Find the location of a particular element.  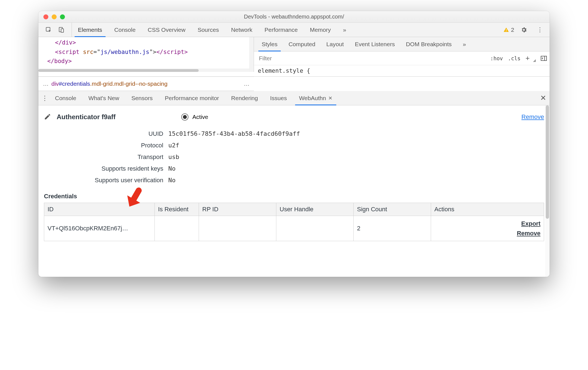

settings-icon is located at coordinates (524, 30).